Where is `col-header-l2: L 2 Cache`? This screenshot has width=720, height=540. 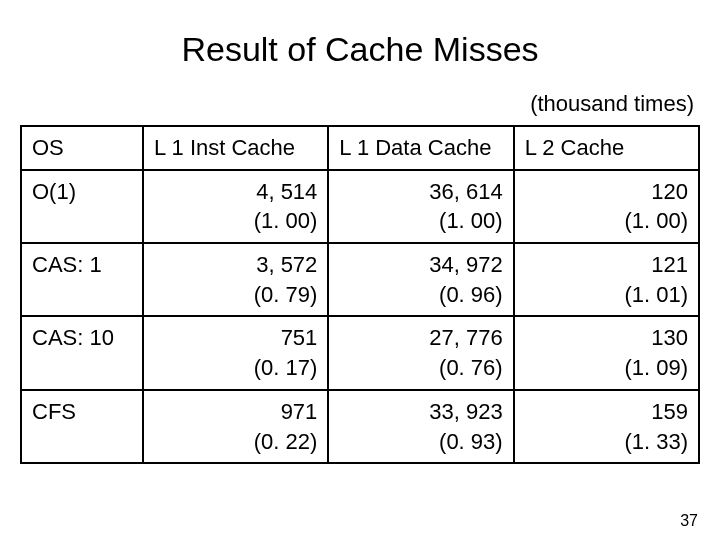
col-header-l2: L 2 Cache is located at coordinates (606, 148).